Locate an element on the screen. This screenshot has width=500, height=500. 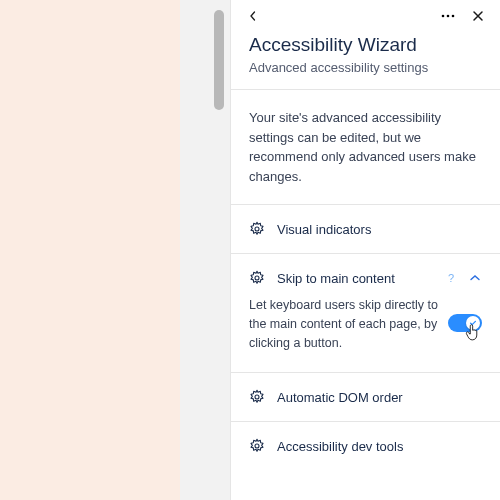
scrollbar-thumb is located at coordinates (219, 60).